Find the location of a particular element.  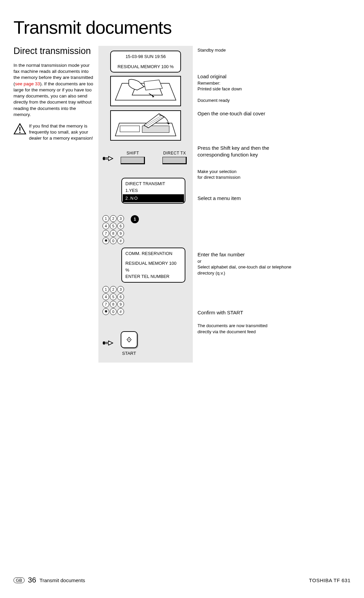

middle-column: 15-03-98 SUN 19:56 RESIDUAL MEMORY 100 % is located at coordinates (146, 204).